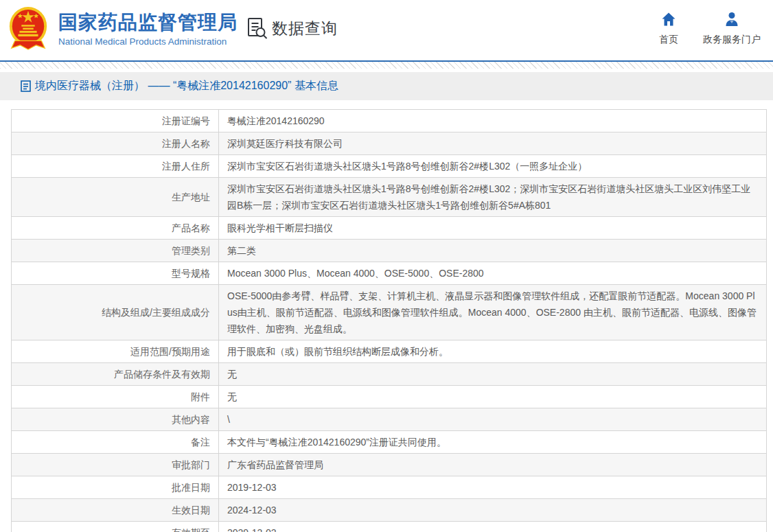 This screenshot has width=773, height=532. What do you see at coordinates (115, 375) in the screenshot?
I see `row-label: 产品储存条件及有效期` at bounding box center [115, 375].